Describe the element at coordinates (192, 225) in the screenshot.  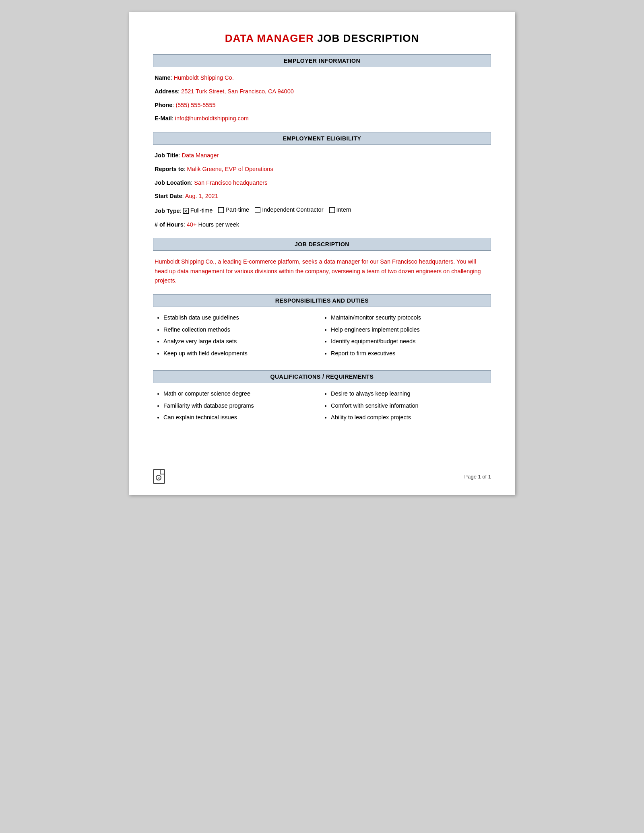
I see `hours-value: 40+` at that location.